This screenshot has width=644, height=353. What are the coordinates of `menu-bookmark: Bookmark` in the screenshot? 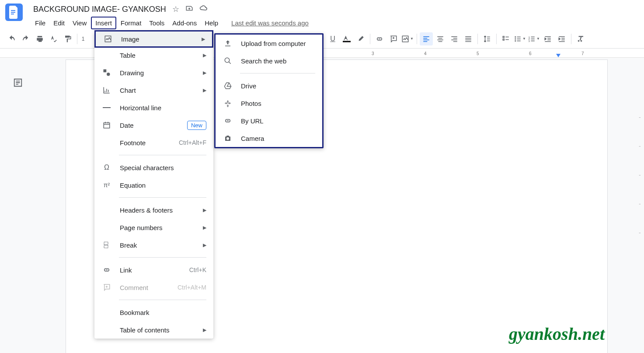 It's located at (154, 312).